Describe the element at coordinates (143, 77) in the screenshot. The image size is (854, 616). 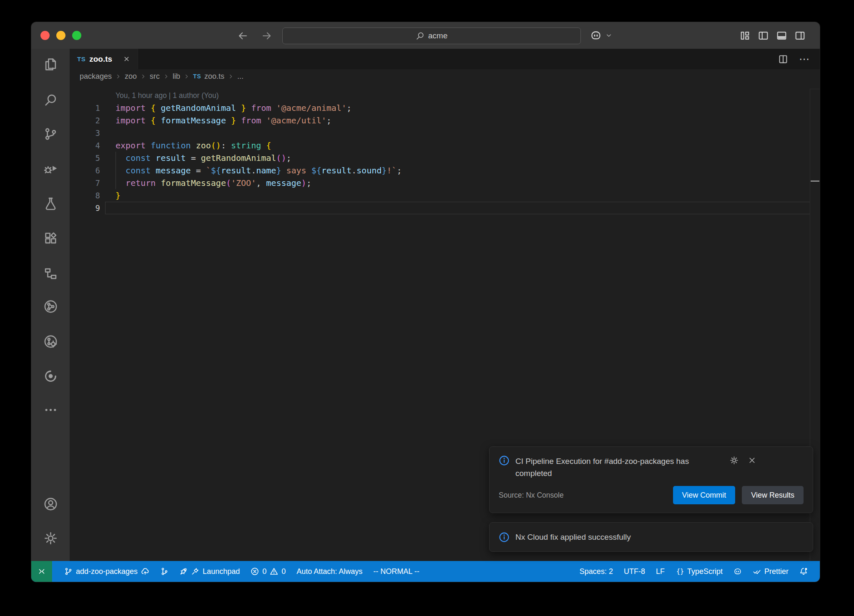
I see `chevron-right-icon` at that location.